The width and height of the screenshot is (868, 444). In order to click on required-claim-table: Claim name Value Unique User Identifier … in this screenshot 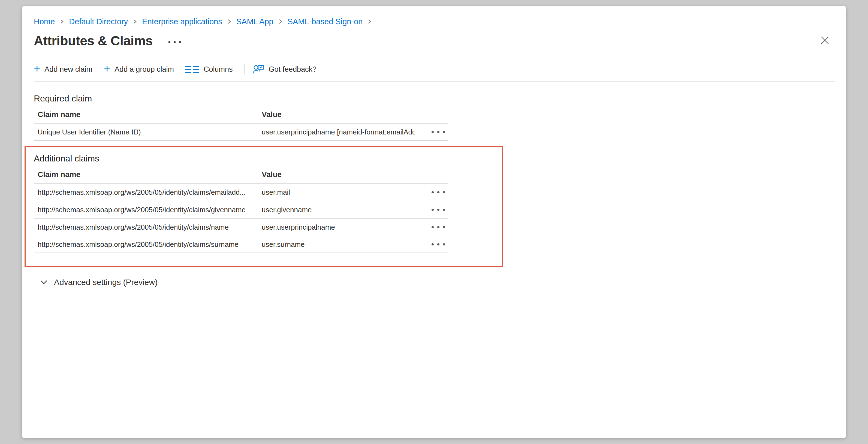, I will do `click(241, 122)`.